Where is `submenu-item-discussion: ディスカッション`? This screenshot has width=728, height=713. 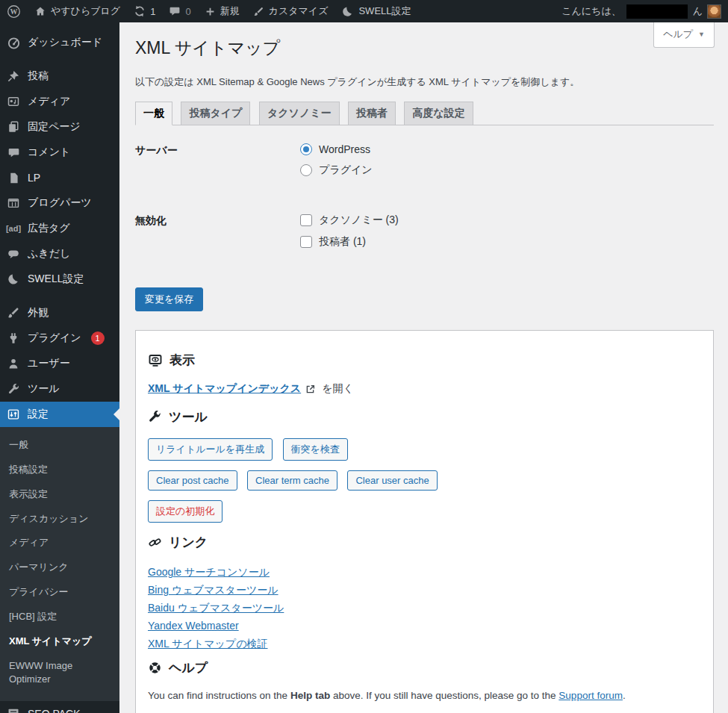
submenu-item-discussion: ディスカッション is located at coordinates (60, 520).